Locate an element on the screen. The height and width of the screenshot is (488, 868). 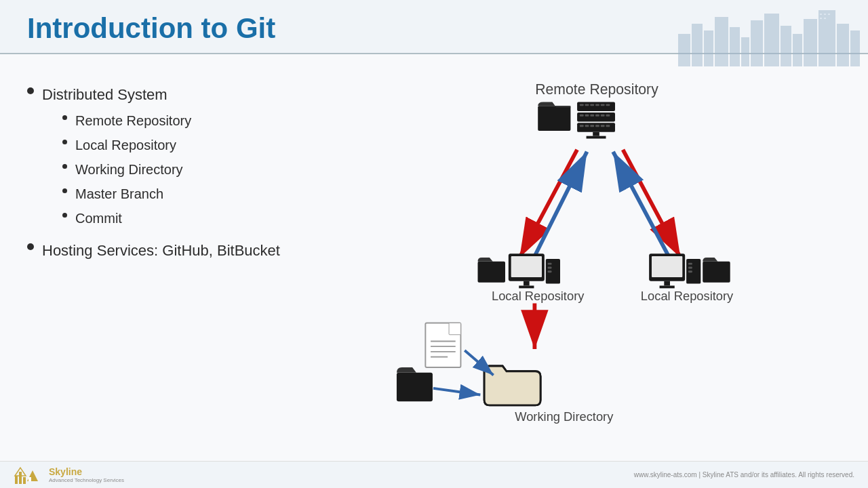
skyline-decoration is located at coordinates (773, 33).